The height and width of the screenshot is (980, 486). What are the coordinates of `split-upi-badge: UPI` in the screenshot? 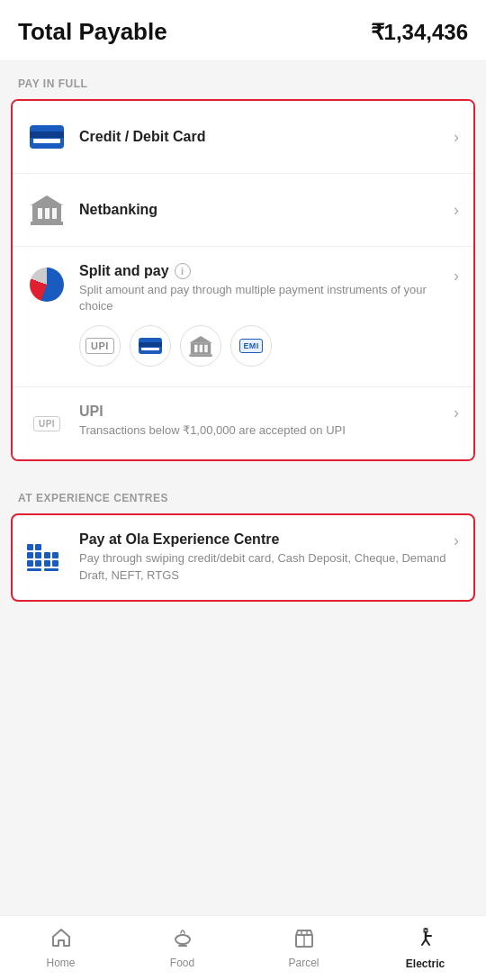 It's located at (100, 346).